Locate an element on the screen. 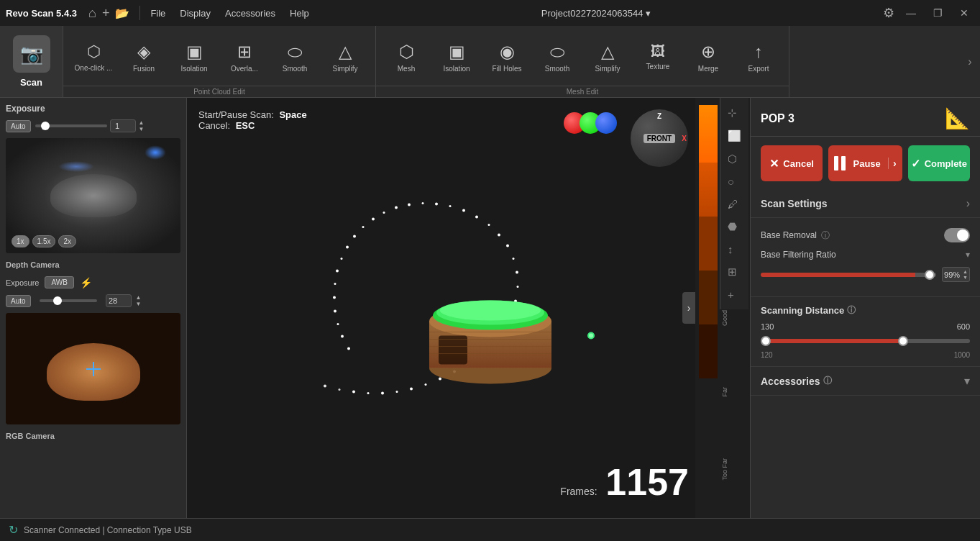 This screenshot has width=980, height=541. measure-icon: ↕ is located at coordinates (735, 249).